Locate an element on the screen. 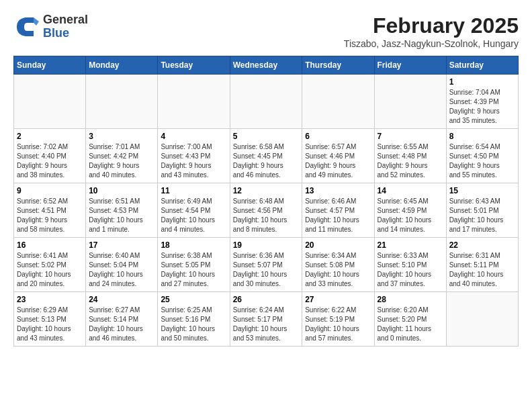 The width and height of the screenshot is (532, 411). calendar-cell: 27Sunrise: 6:22 AM Sunset: 5:19 PM Dayli… is located at coordinates (339, 320).